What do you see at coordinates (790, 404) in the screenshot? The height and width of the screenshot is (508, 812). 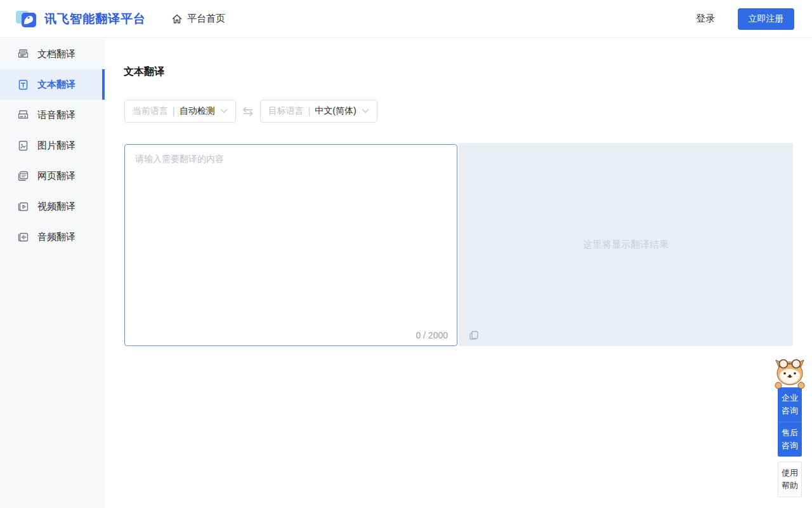 I see `enterprise-consult-button: 企业咨询` at bounding box center [790, 404].